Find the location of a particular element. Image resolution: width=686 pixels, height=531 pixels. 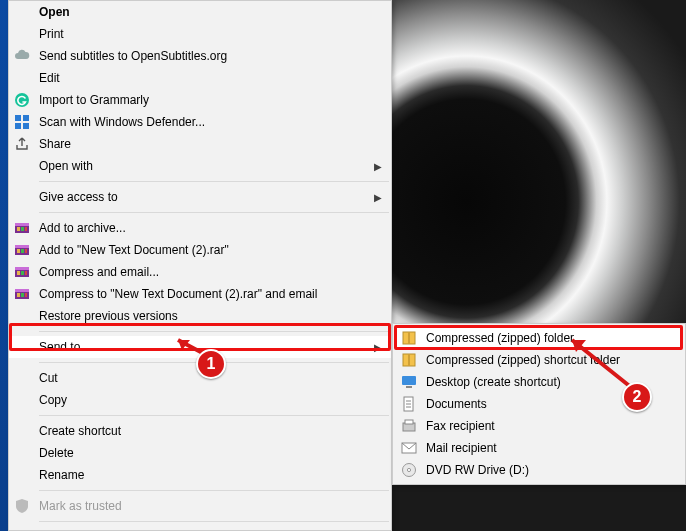

menu-item-mark-as-trusted: Mark as trusted is located at coordinates (200, 506).